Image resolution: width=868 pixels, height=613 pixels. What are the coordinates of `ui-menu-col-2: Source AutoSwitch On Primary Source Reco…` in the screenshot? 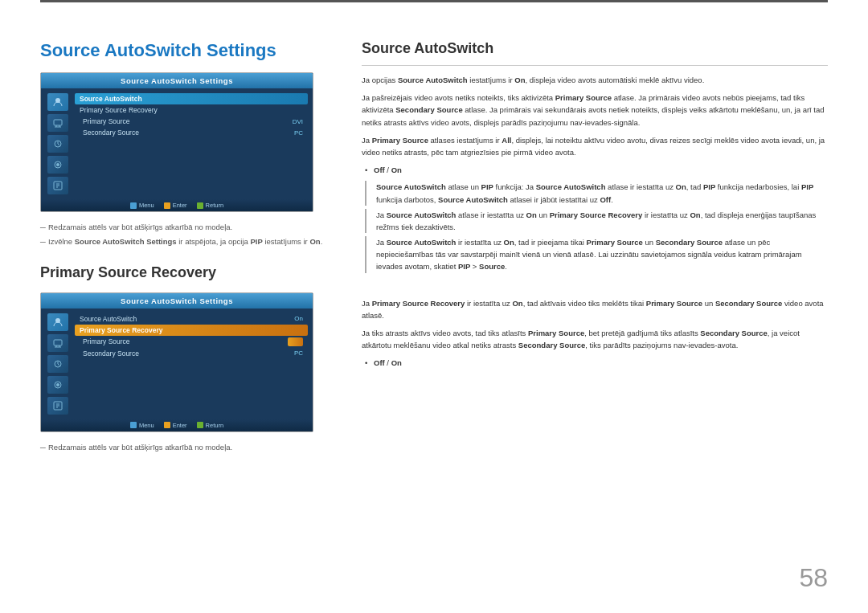 It's located at (191, 364).